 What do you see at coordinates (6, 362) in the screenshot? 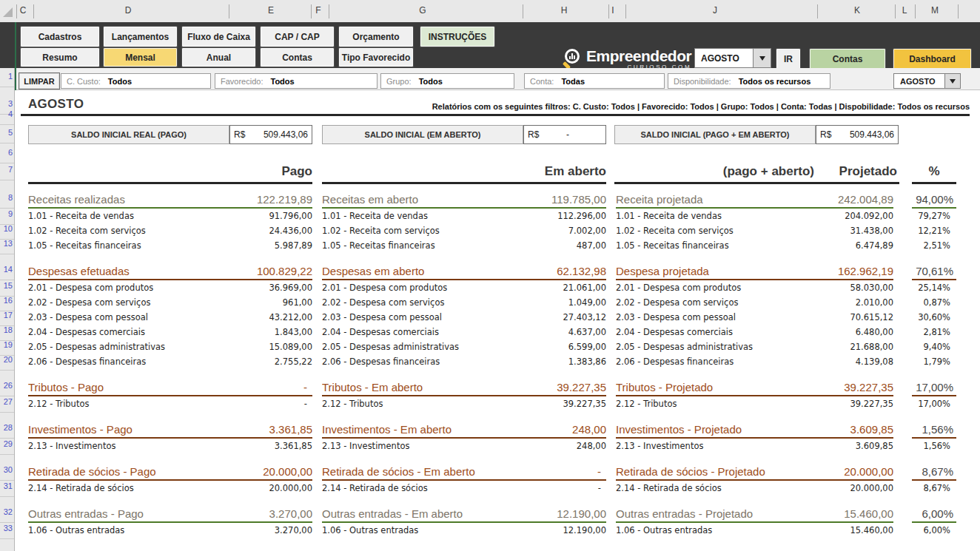
I see `row-number-20: 20` at bounding box center [6, 362].